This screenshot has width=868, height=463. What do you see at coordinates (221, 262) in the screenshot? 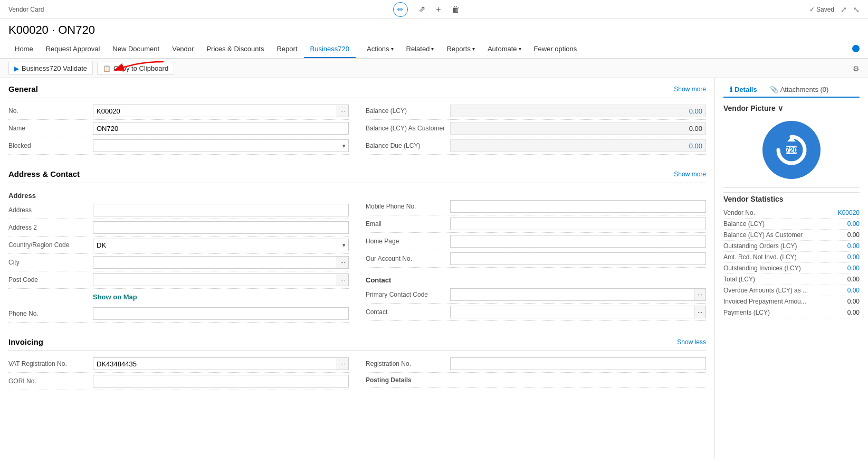
I see `city-input-wrapper: ···` at bounding box center [221, 262].